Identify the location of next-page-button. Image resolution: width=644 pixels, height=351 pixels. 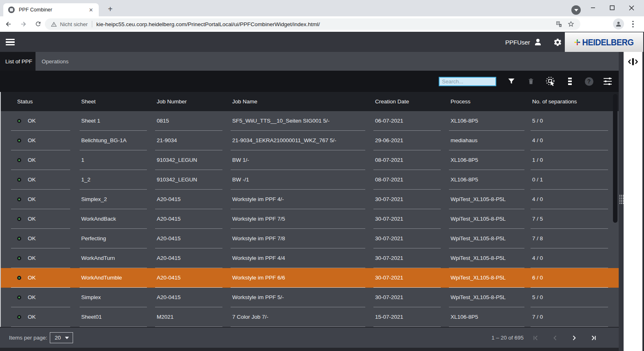
(574, 338).